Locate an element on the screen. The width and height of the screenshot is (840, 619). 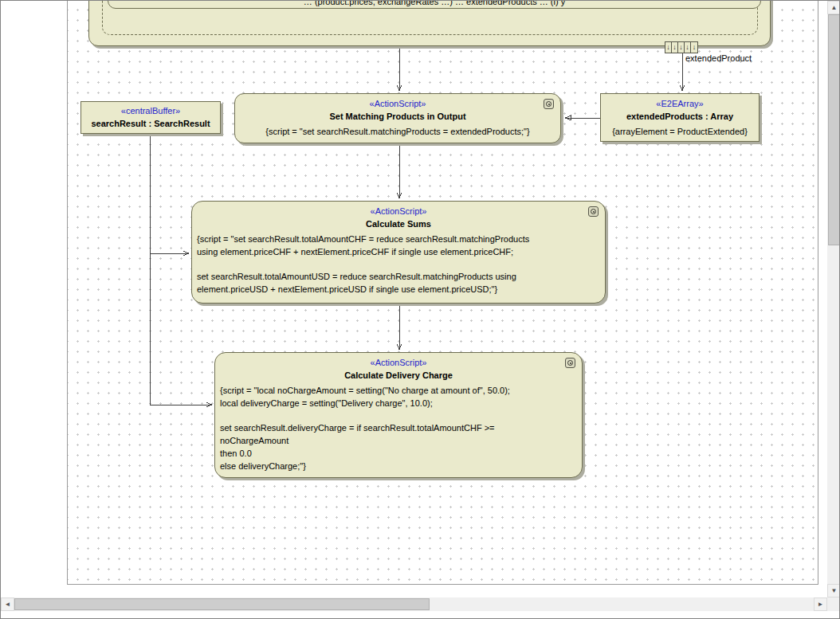
edge-buffer-to-calculate-sums is located at coordinates (169, 194).